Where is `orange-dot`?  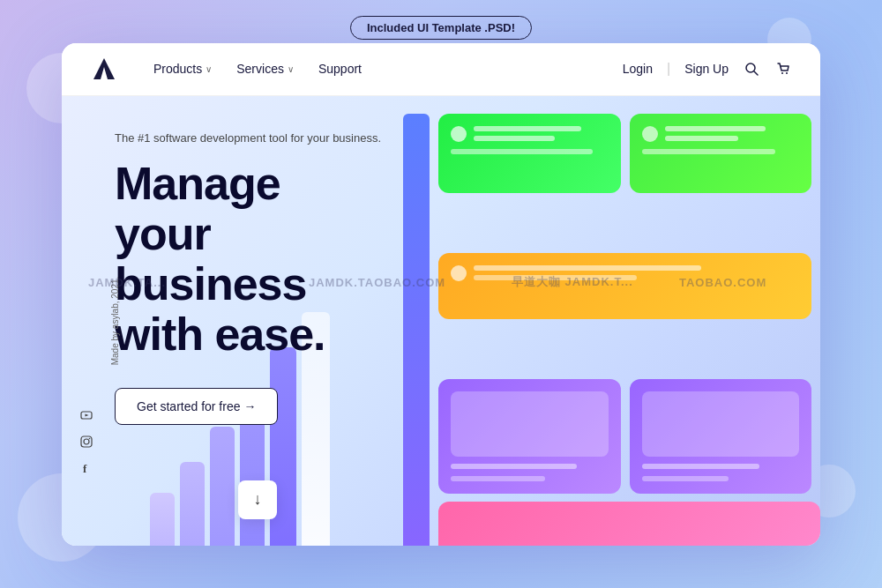 orange-dot is located at coordinates (459, 273).